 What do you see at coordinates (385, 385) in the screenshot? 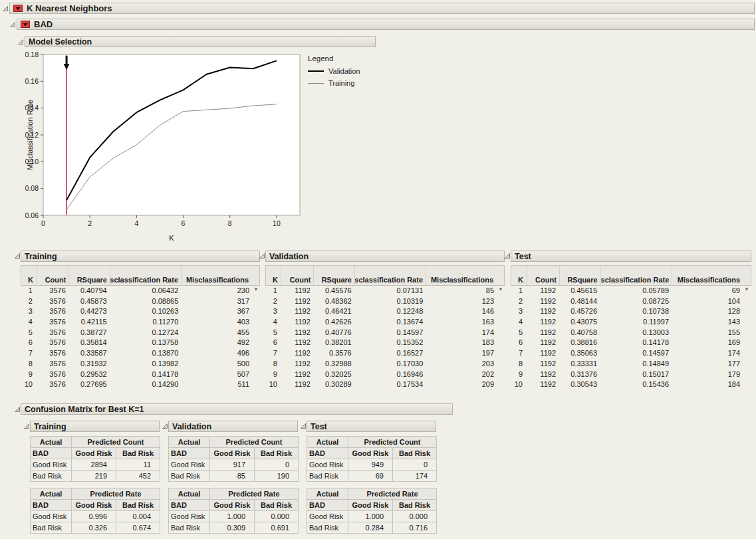
I see `table-row: 1011920.302890.17534209` at bounding box center [385, 385].